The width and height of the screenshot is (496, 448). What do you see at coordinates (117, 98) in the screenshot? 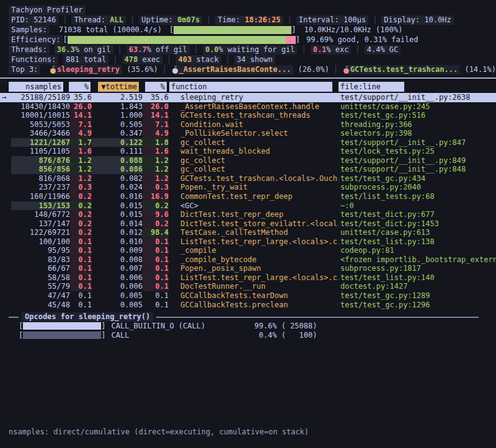
I see `cell-tottime: 2.519` at bounding box center [117, 98].